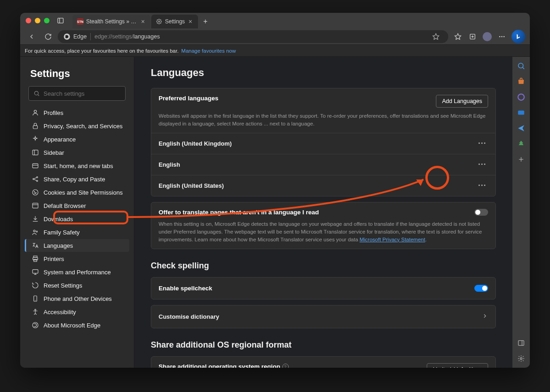  I want to click on sidebar-title: Settings, so click(77, 75).